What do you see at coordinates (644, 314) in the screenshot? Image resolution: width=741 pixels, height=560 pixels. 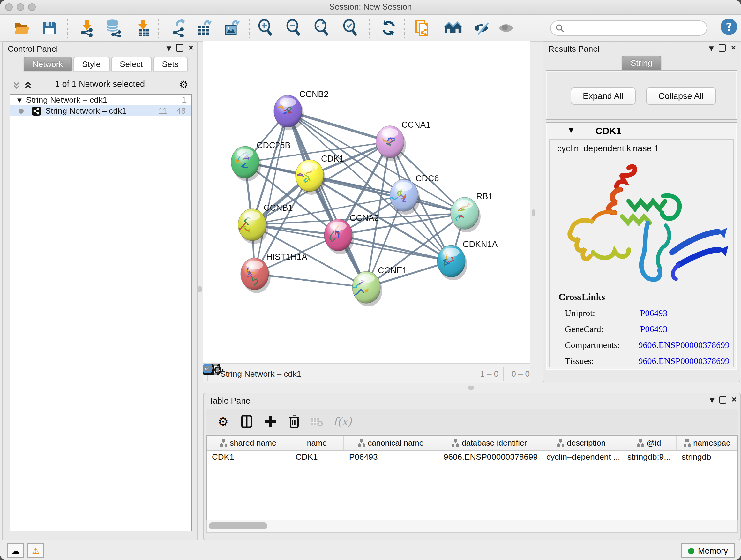 I see `crosslink-row: Uniprot:P06493` at bounding box center [644, 314].